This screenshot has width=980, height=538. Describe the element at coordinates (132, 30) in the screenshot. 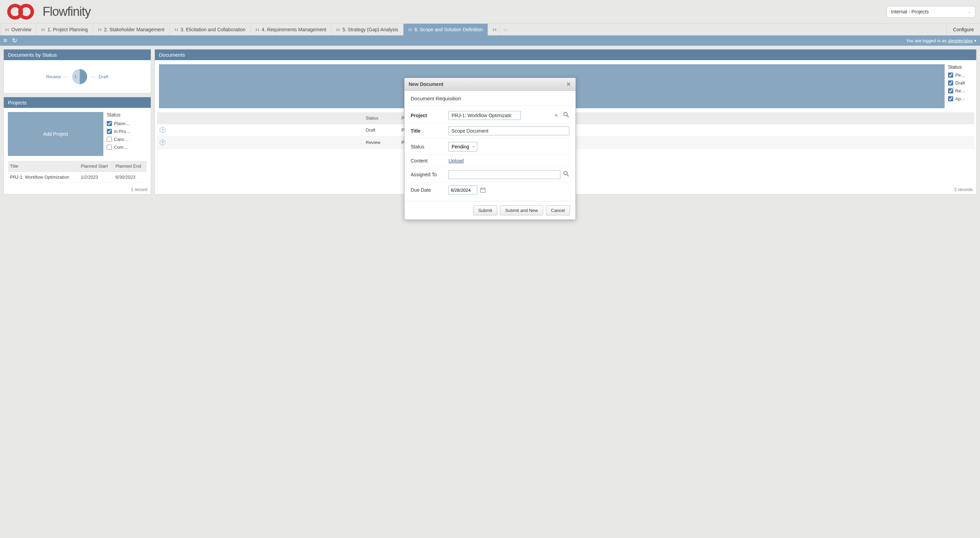

I see `tab-stakeholder-management: ⫾⫾2. Stakeholder Management` at that location.